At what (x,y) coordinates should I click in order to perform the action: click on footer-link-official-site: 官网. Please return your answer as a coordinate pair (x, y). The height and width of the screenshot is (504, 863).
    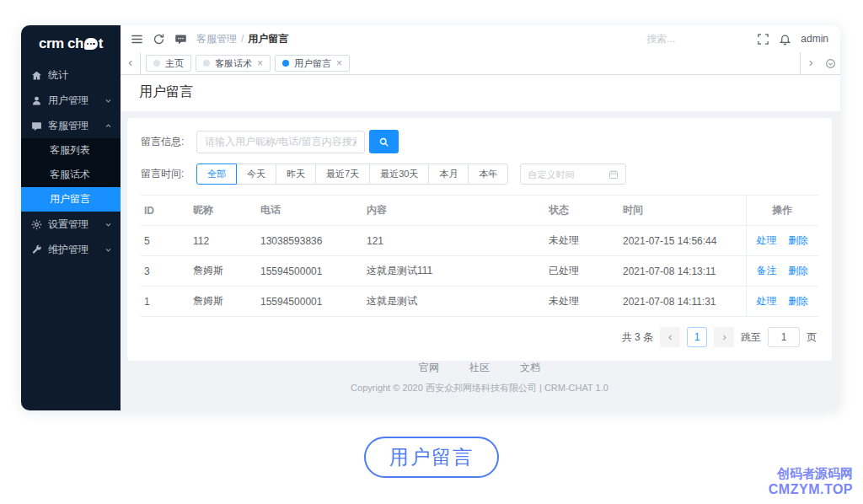
    Looking at the image, I should click on (429, 367).